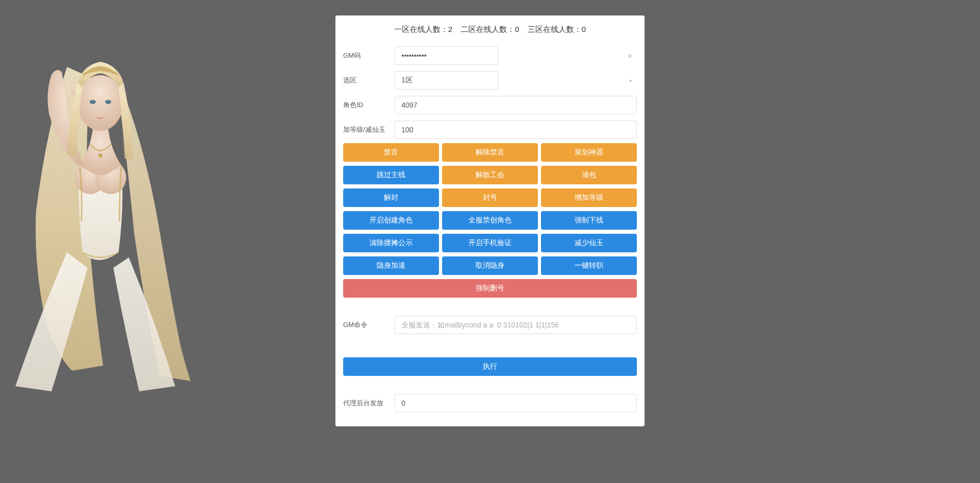 Image resolution: width=980 pixels, height=483 pixels. Describe the element at coordinates (369, 105) in the screenshot. I see `role-id-label: 角色ID` at that location.